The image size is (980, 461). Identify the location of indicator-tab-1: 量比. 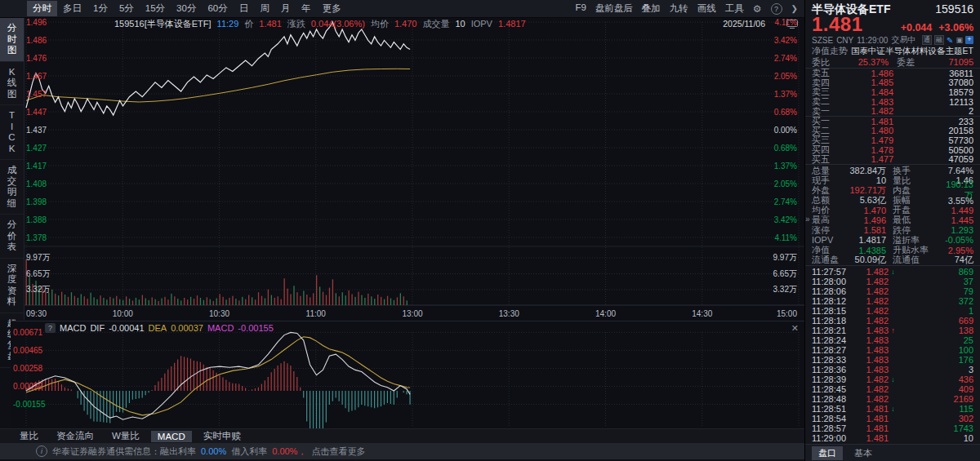
(29, 436).